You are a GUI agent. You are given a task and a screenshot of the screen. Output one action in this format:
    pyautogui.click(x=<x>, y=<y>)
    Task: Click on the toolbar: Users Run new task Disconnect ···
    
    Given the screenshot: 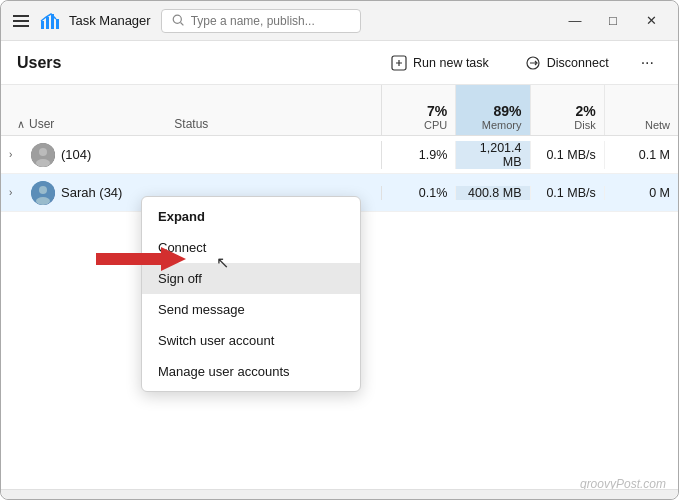 What is the action you would take?
    pyautogui.click(x=340, y=63)
    